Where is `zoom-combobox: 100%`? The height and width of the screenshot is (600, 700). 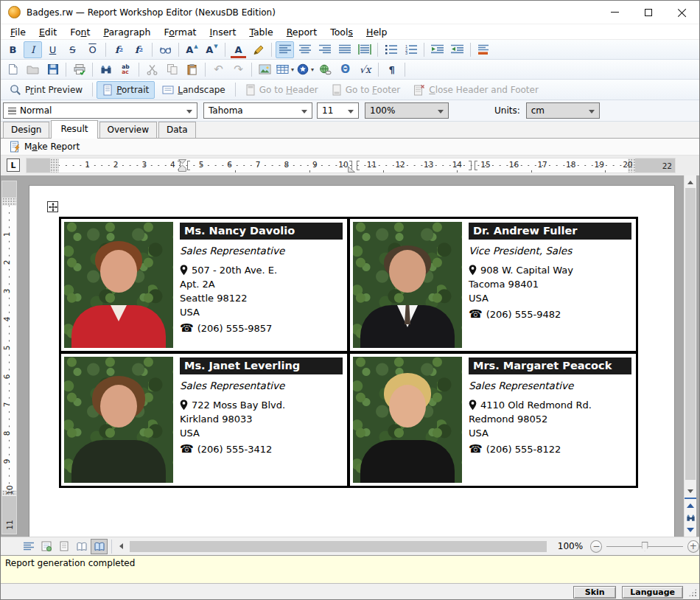 zoom-combobox: 100% is located at coordinates (407, 111).